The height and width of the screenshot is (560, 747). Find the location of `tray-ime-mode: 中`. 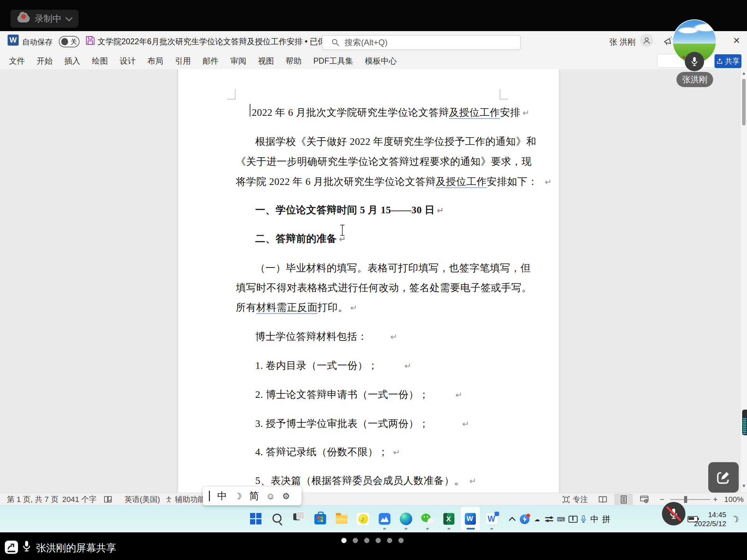

tray-ime-mode: 中 is located at coordinates (594, 519).